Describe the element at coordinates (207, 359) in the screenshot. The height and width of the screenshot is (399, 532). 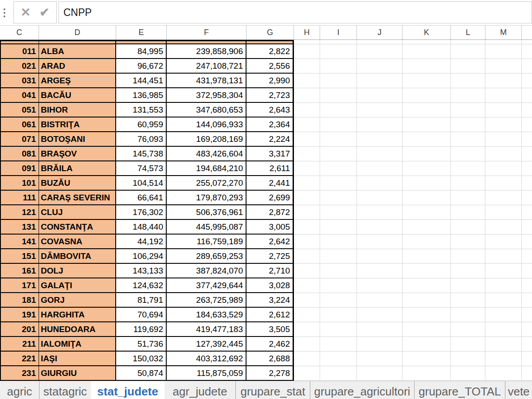
I see `cell-col-f: 403,312,692` at that location.